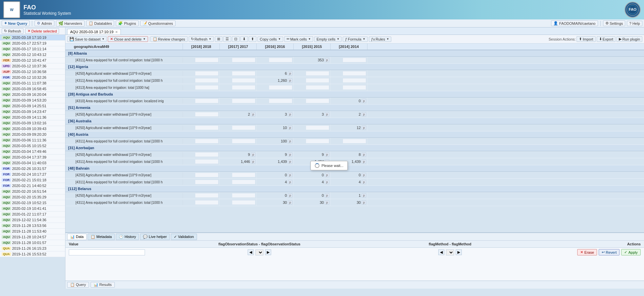 The image size is (644, 296). I want to click on cell: 1,446p, so click(238, 162).